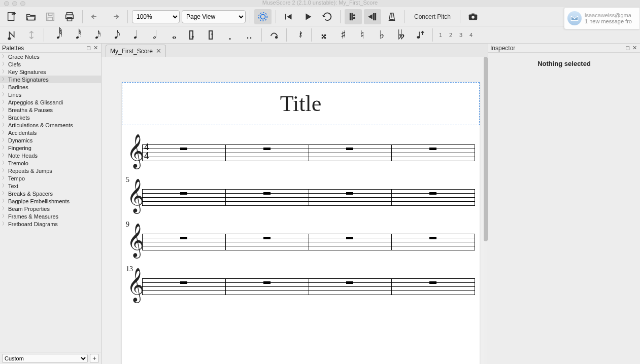  I want to click on palette-item: 〉Articulations & Ornaments, so click(51, 125).